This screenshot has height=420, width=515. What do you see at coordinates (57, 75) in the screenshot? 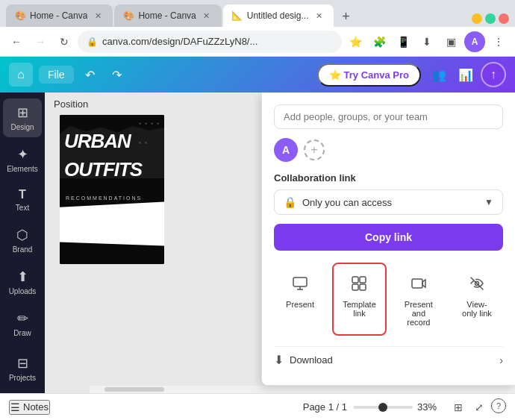
I see `file-menu: File` at bounding box center [57, 75].